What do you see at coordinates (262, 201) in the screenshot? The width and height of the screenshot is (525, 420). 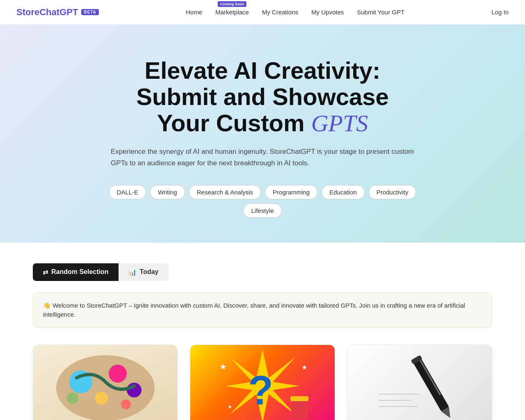 I see `category-tags: DALL-EWritingResearch & AnalysisProgramm…` at bounding box center [262, 201].